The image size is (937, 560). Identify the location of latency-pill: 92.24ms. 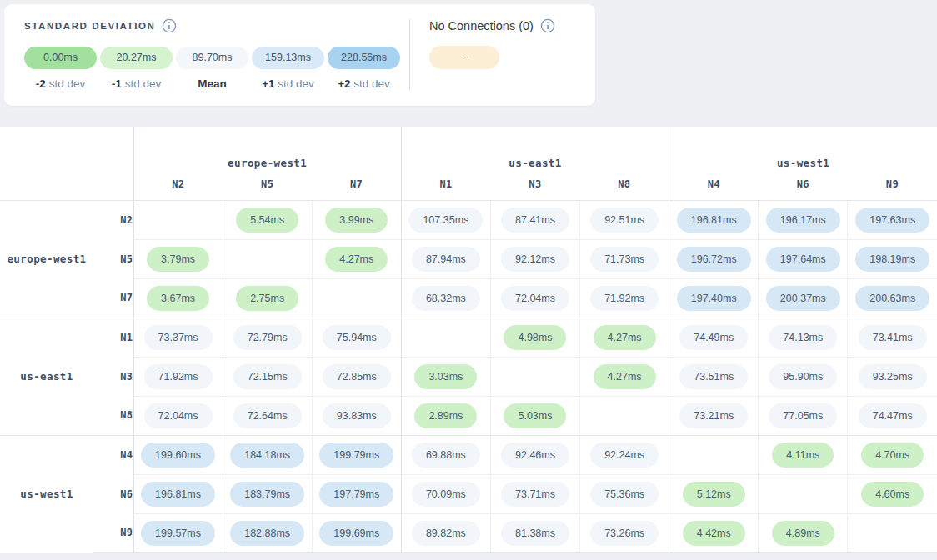
(624, 455).